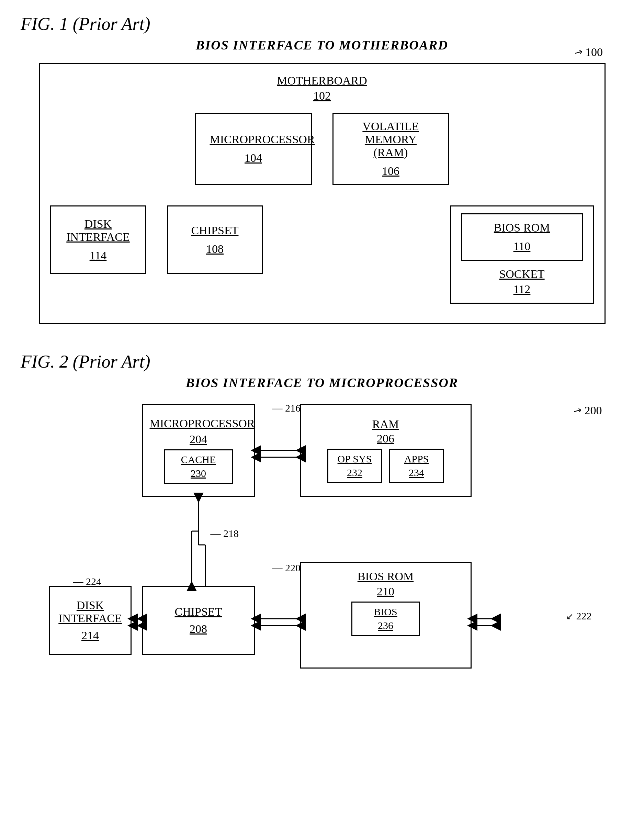  Describe the element at coordinates (522, 255) in the screenshot. I see `fig1-bios-socket-container: BIOS ROM 110 SOCKET 112` at that location.